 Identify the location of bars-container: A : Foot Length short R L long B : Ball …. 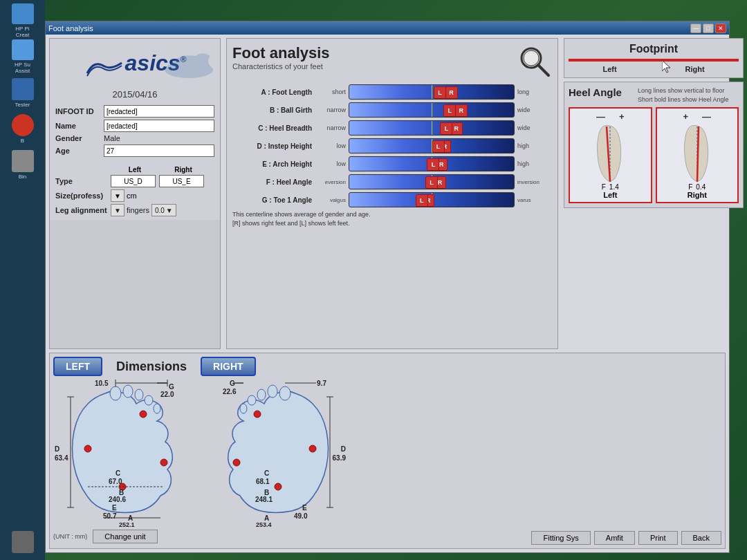
(392, 146).